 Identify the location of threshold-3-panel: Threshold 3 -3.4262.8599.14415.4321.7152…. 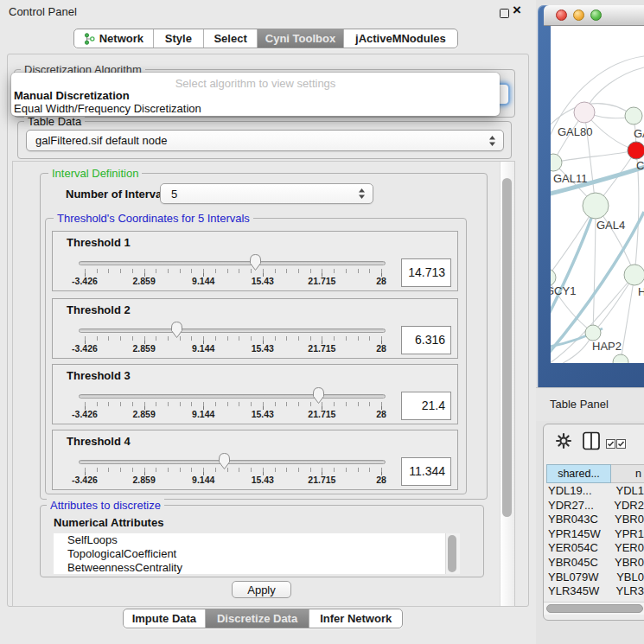
(255, 394).